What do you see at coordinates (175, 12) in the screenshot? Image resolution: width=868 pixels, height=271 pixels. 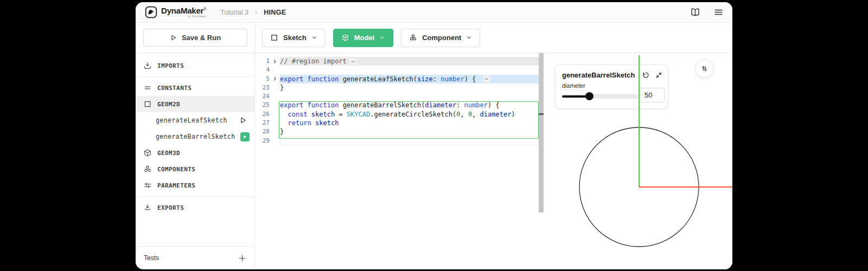 I see `dynamaker-logo: DynaMaker® by SkyMaker` at bounding box center [175, 12].